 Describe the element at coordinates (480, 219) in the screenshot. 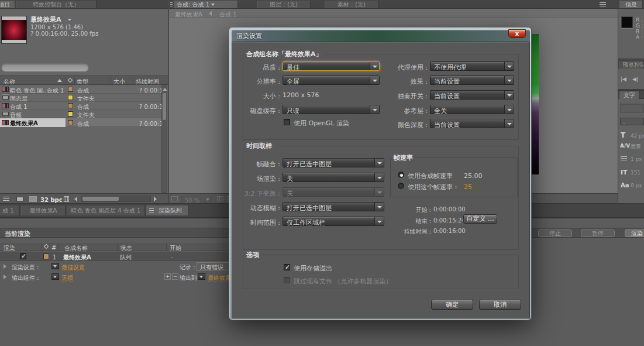

I see `custom-button: 自定义 ...` at that location.